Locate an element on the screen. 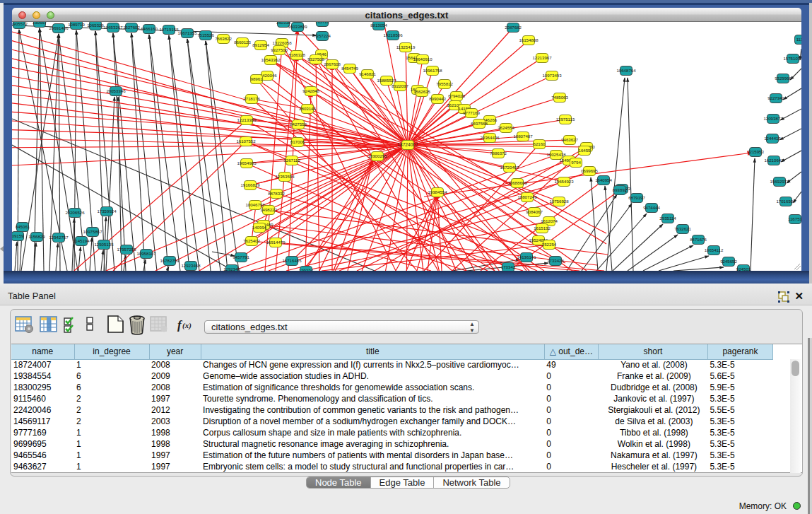  svg-text: 9327500 is located at coordinates (279, 49).